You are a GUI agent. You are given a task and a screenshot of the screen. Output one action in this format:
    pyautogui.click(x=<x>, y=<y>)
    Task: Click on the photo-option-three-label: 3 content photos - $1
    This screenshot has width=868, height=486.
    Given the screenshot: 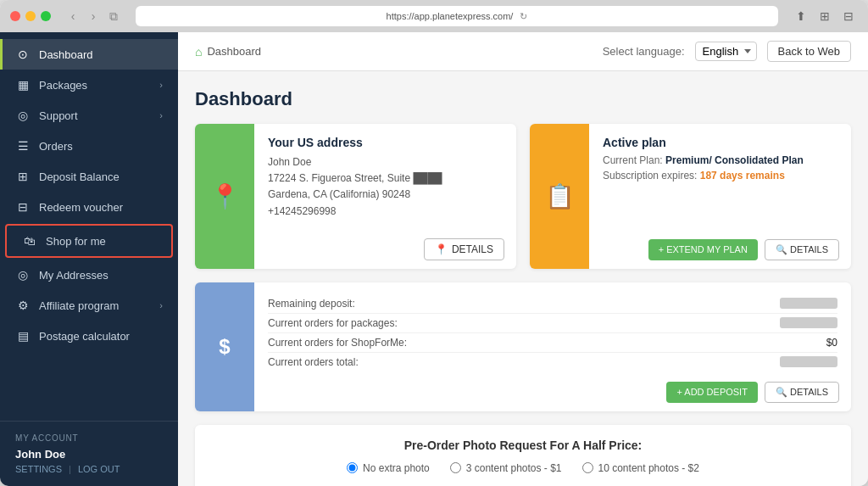 What is the action you would take?
    pyautogui.click(x=514, y=468)
    